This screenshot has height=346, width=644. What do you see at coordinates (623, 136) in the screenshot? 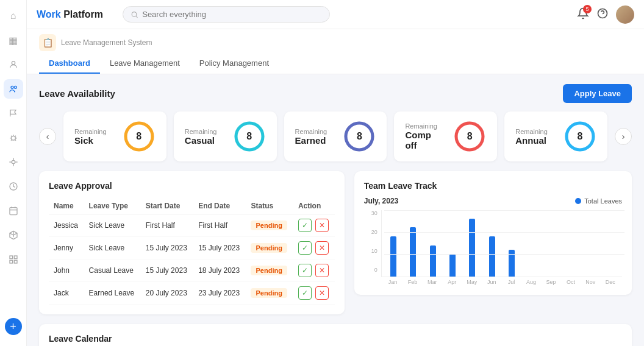
I see `cards-next-button: ›` at bounding box center [623, 136].